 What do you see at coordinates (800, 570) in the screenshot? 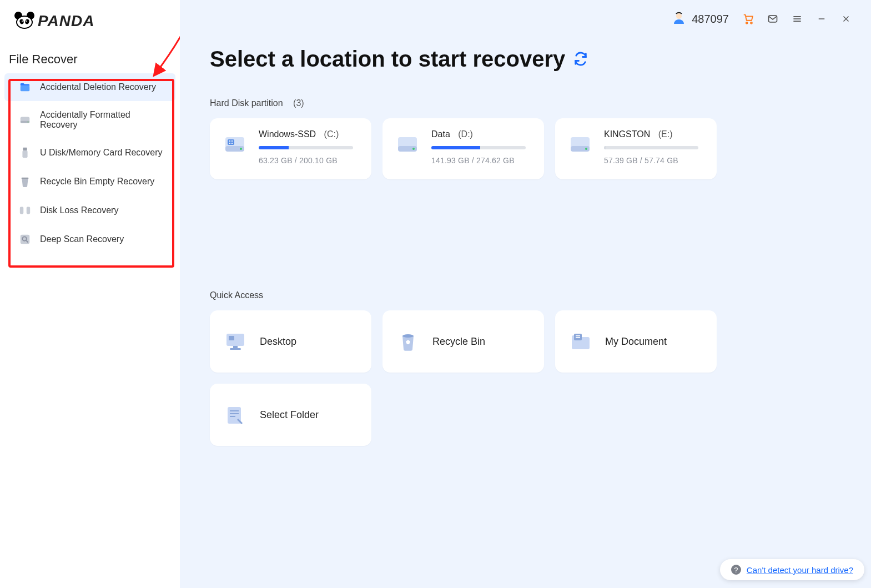
I see `help-link: Can't detect your hard drive?` at bounding box center [800, 570].